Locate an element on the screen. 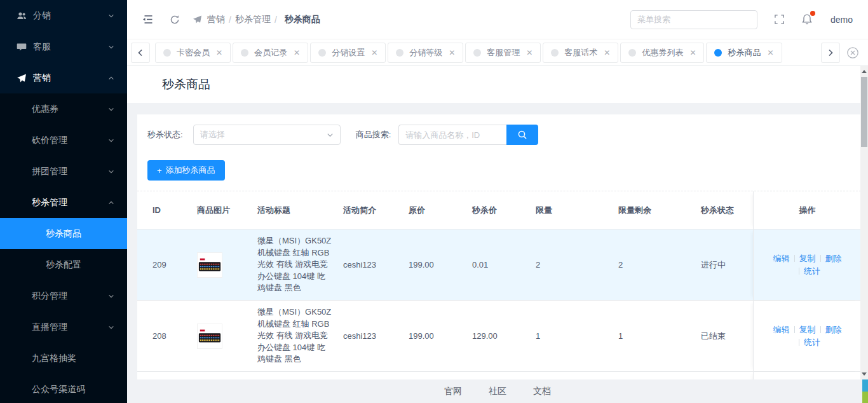  tab-member-records: 会员记录✕ is located at coordinates (271, 53).